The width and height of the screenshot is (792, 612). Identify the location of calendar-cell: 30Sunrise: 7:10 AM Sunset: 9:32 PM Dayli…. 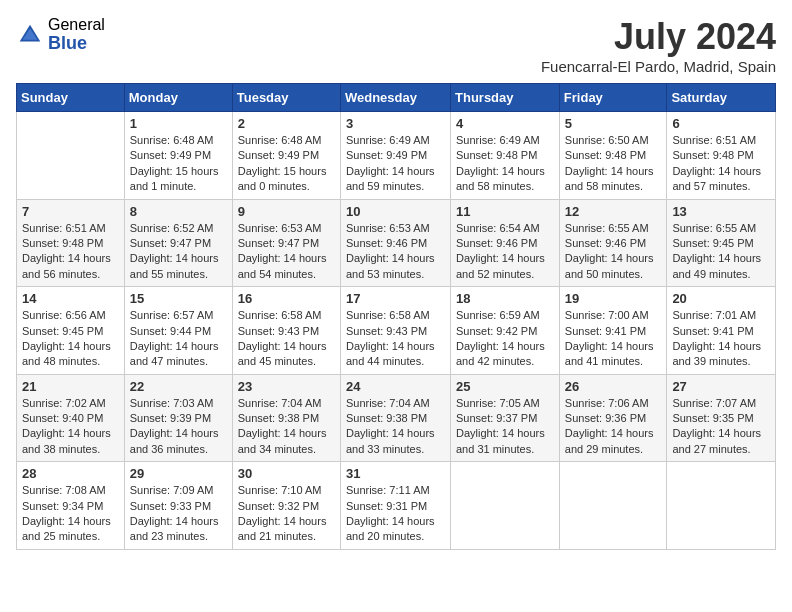
(286, 506).